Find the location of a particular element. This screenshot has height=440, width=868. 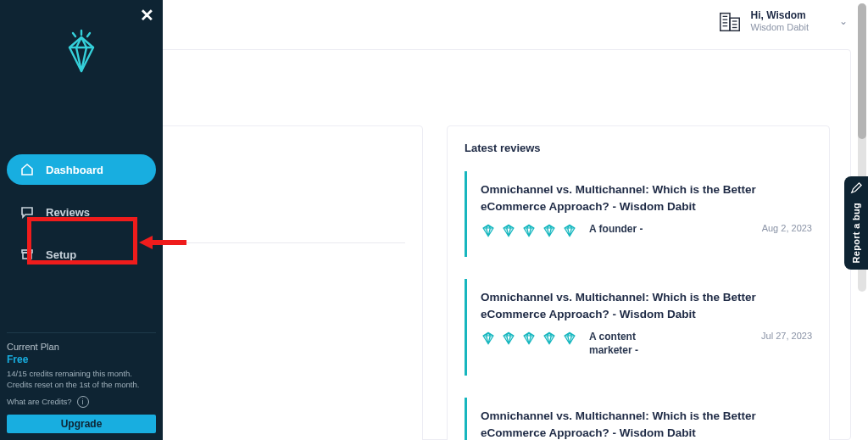

home-icon is located at coordinates (27, 170).